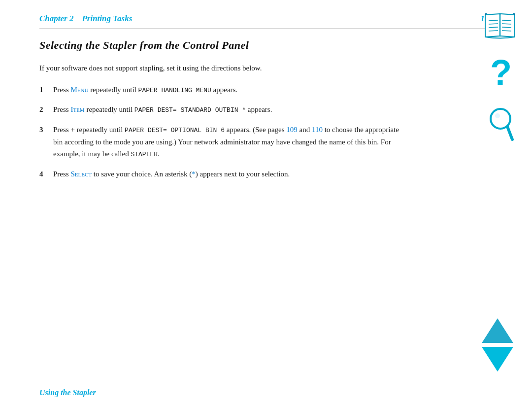 This screenshot has height=411, width=532. I want to click on arrow-up-button, so click(498, 331).